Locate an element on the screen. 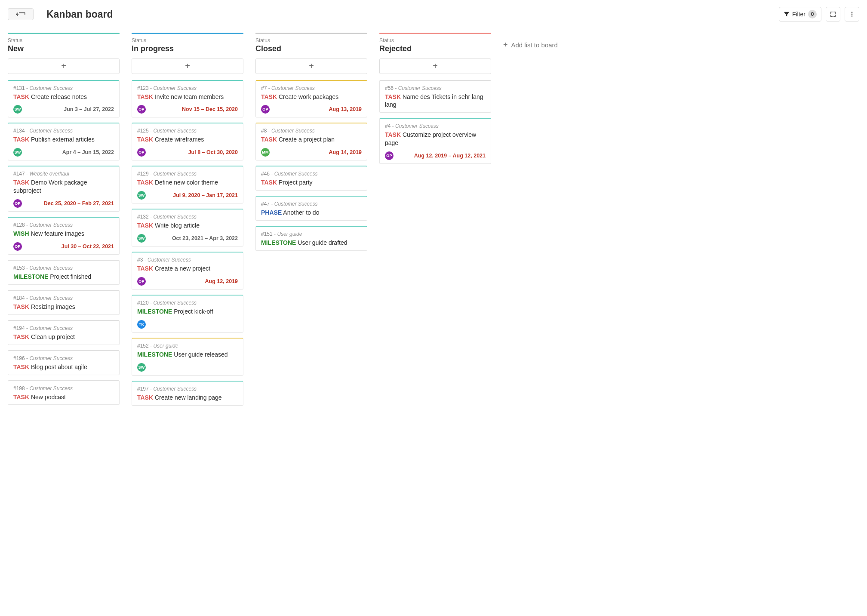 The image size is (867, 616). card-subject: Project finished is located at coordinates (71, 277).